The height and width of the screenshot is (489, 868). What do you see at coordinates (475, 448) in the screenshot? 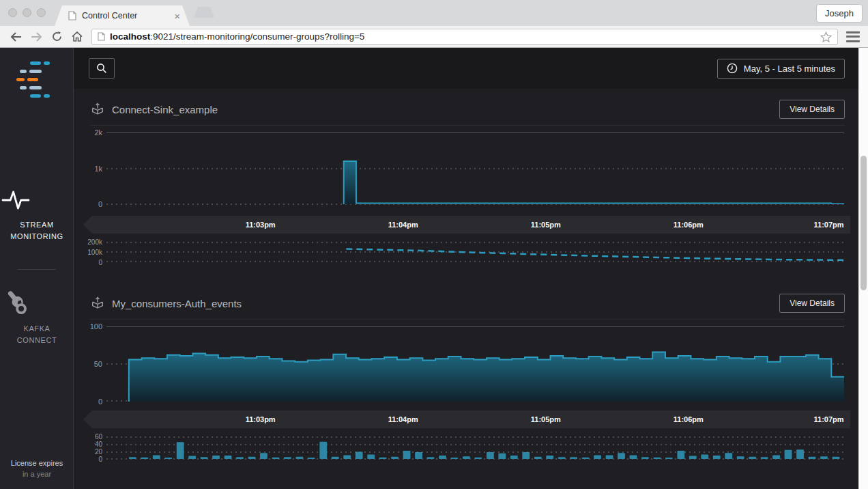
I see `chart2-mini-plot` at bounding box center [475, 448].